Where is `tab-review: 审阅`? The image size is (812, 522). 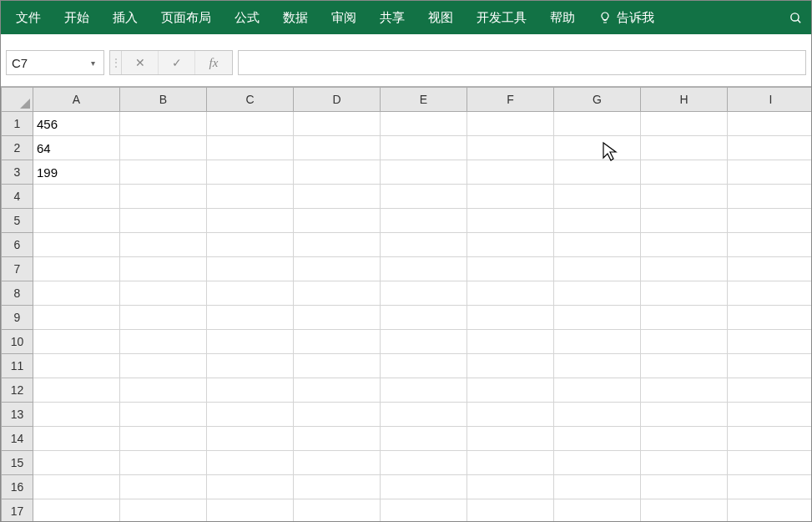 tab-review: 审阅 is located at coordinates (344, 18).